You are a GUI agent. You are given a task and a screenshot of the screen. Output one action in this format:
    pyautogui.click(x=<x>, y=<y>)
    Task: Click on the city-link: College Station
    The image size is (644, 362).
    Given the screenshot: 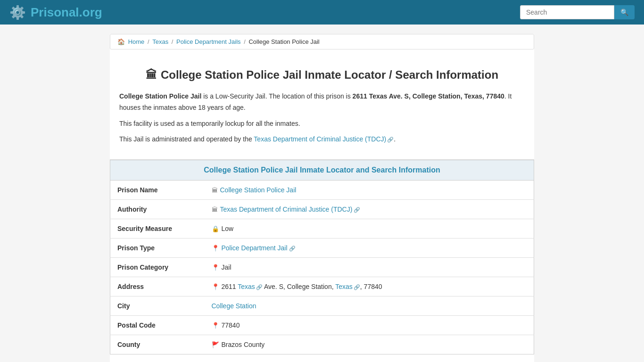 What is the action you would take?
    pyautogui.click(x=234, y=306)
    